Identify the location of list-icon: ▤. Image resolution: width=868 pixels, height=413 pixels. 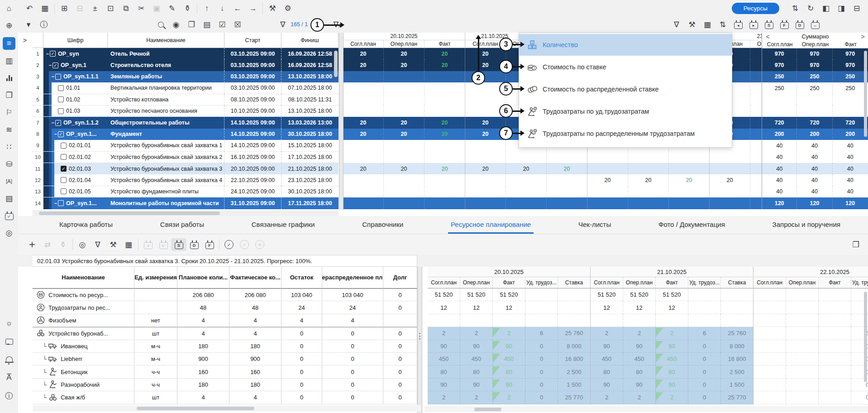
(9, 198).